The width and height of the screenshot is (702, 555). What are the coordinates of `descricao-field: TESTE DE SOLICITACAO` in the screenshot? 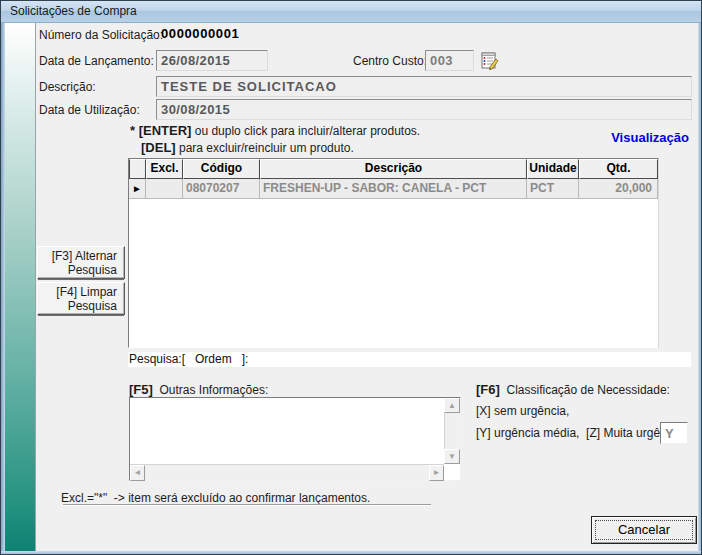 It's located at (424, 86).